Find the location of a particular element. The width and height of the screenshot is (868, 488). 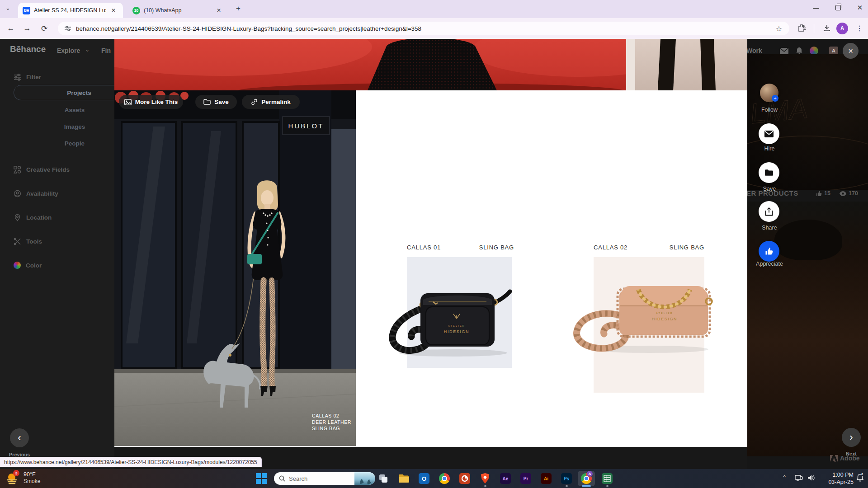

forward-button: → is located at coordinates (27, 28).